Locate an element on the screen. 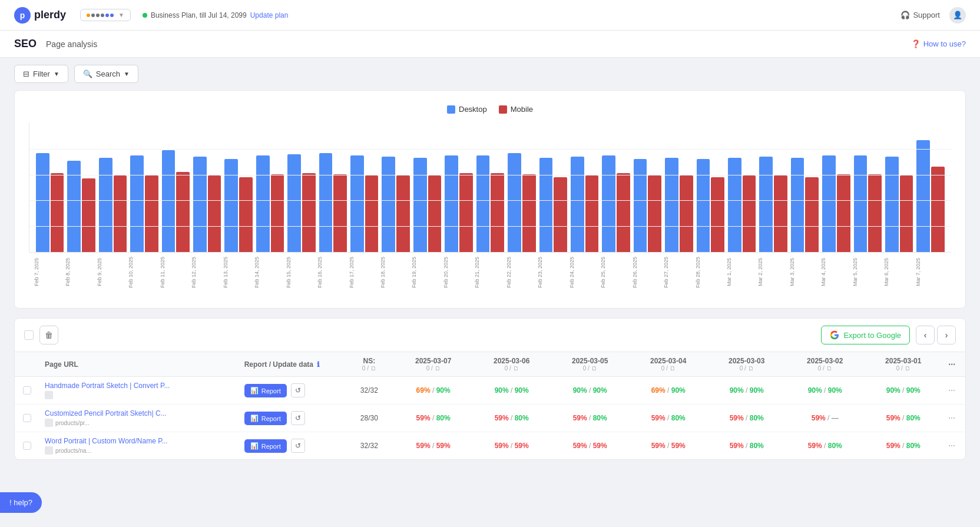 The height and width of the screenshot is (527, 980). chart-date-label: Mar 4, 2025 is located at coordinates (836, 273).